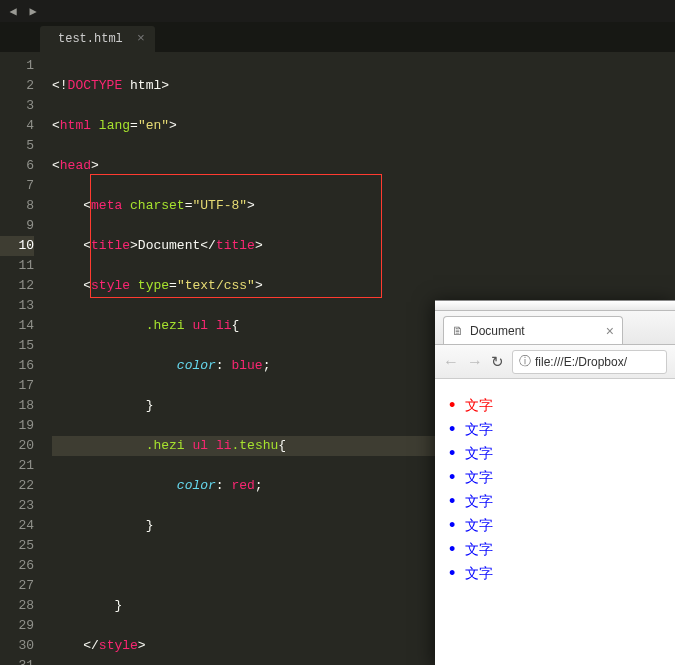 Image resolution: width=675 pixels, height=665 pixels. I want to click on line-number: 26, so click(17, 566).